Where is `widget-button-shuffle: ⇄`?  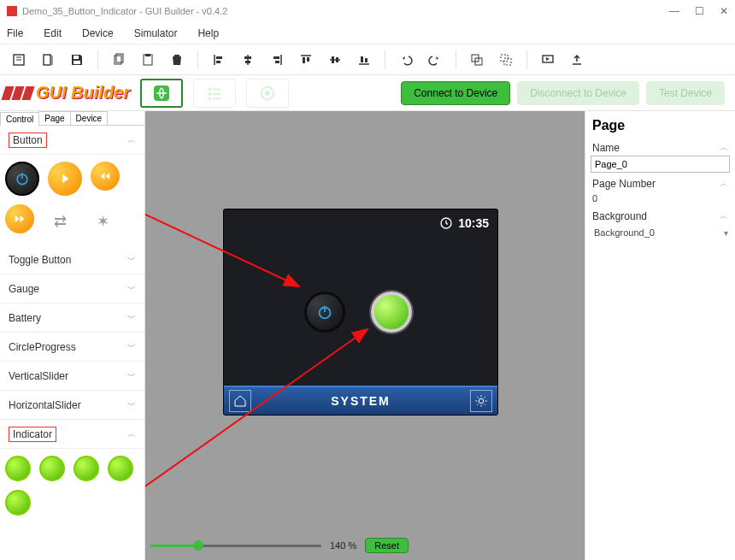 widget-button-shuffle: ⇄ is located at coordinates (60, 221).